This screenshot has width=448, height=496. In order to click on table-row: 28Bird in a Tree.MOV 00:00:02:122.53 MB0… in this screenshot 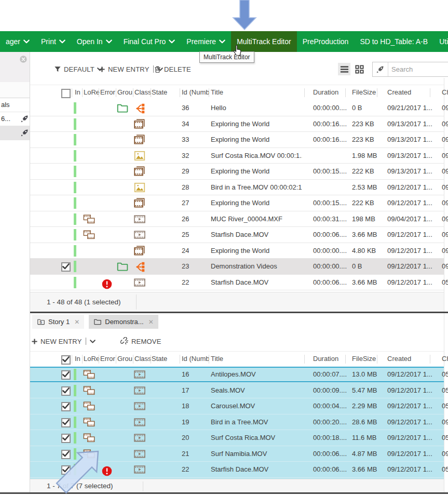, I will do `click(237, 188)`.